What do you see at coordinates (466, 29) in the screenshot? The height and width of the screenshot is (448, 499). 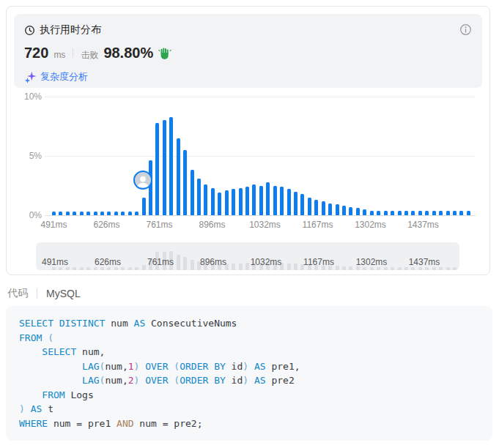 I see `info-icon` at bounding box center [466, 29].